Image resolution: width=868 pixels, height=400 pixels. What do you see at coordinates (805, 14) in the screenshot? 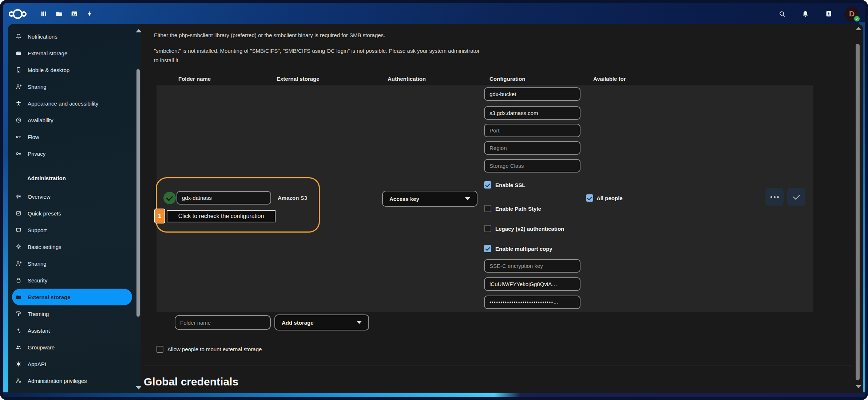
I see `notifications-icon` at bounding box center [805, 14].